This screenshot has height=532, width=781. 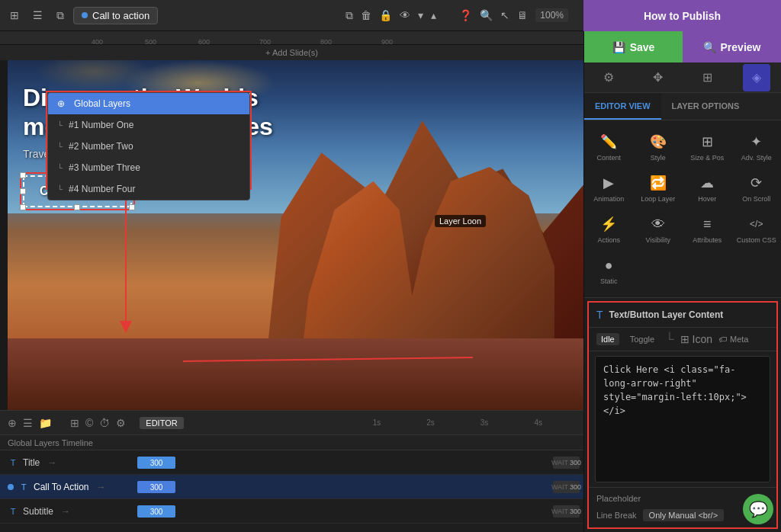 What do you see at coordinates (707, 224) in the screenshot?
I see `attributes-icon: ≡` at bounding box center [707, 224].